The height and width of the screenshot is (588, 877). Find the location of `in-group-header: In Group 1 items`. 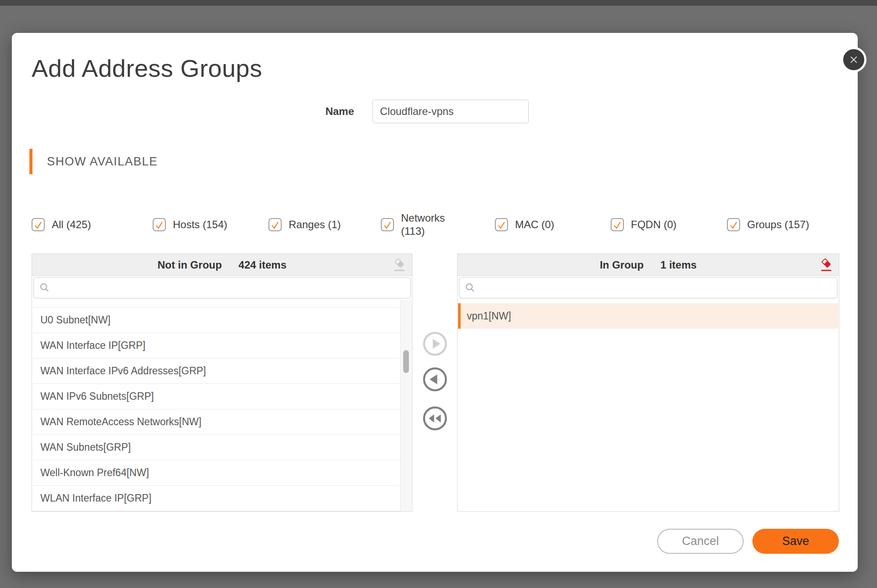

in-group-header: In Group 1 items is located at coordinates (648, 265).